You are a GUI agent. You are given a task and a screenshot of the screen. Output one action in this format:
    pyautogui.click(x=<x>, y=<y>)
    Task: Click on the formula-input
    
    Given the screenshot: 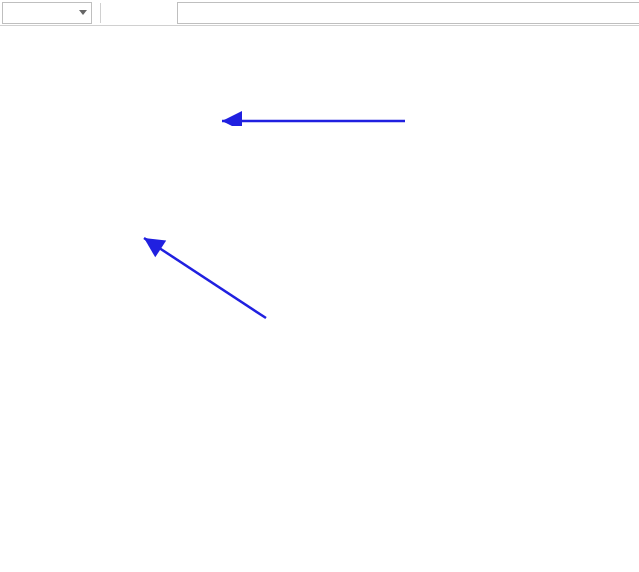 What is the action you would take?
    pyautogui.click(x=408, y=13)
    